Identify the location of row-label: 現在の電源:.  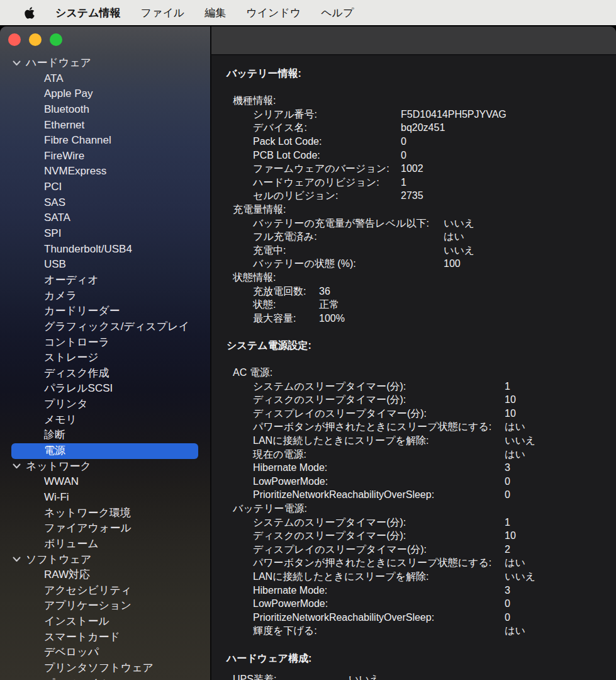
(379, 455).